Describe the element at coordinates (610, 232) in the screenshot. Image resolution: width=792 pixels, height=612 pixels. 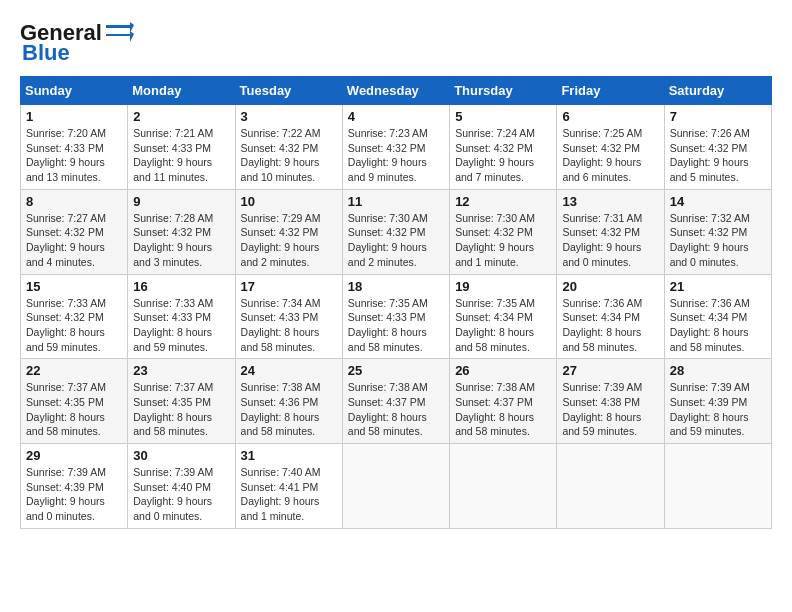
I see `calendar-cell: 13Sunrise: 7:31 AM Sunset: 4:32 PM Dayli…` at that location.